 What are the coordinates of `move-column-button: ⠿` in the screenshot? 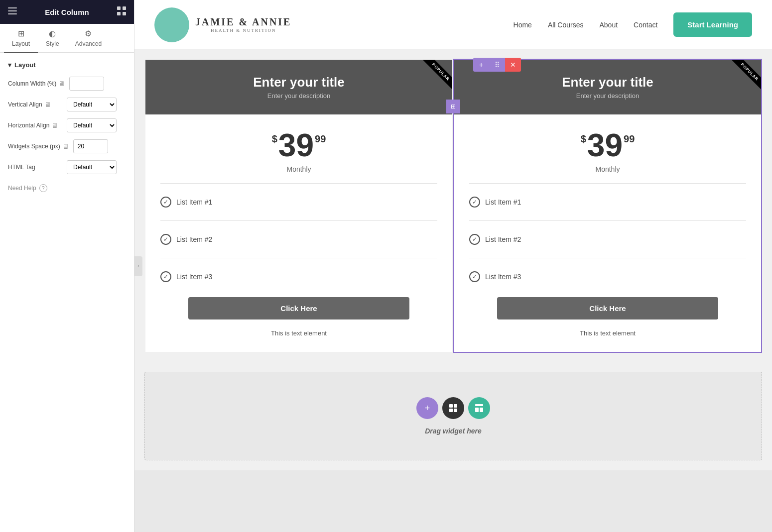 It's located at (497, 65).